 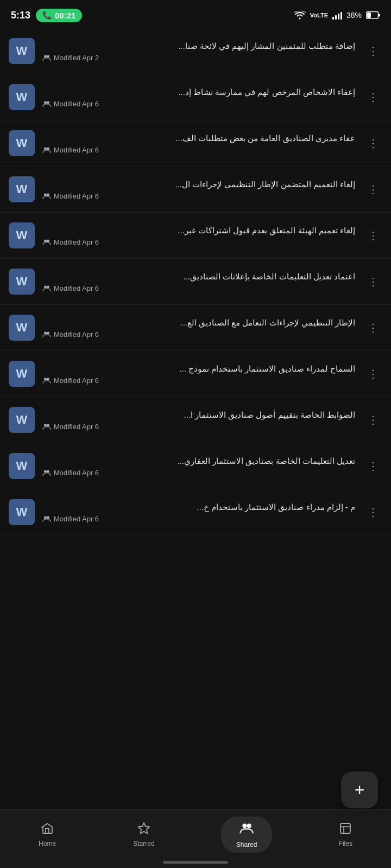 I want to click on file-info: اعتماد تعديل التعليمات الخاصة بإعلانات ا…, so click(x=199, y=282).